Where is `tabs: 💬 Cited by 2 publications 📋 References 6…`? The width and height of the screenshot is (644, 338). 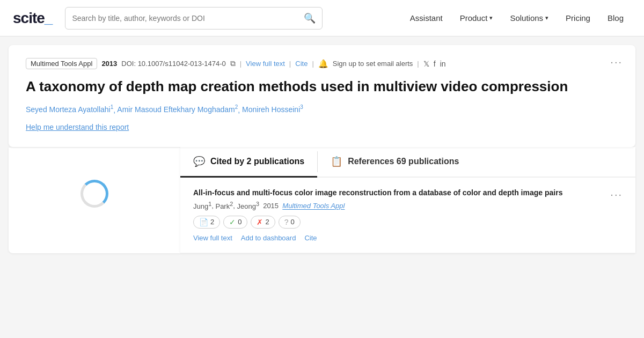 tabs: 💬 Cited by 2 publications 📋 References 6… is located at coordinates (408, 162).